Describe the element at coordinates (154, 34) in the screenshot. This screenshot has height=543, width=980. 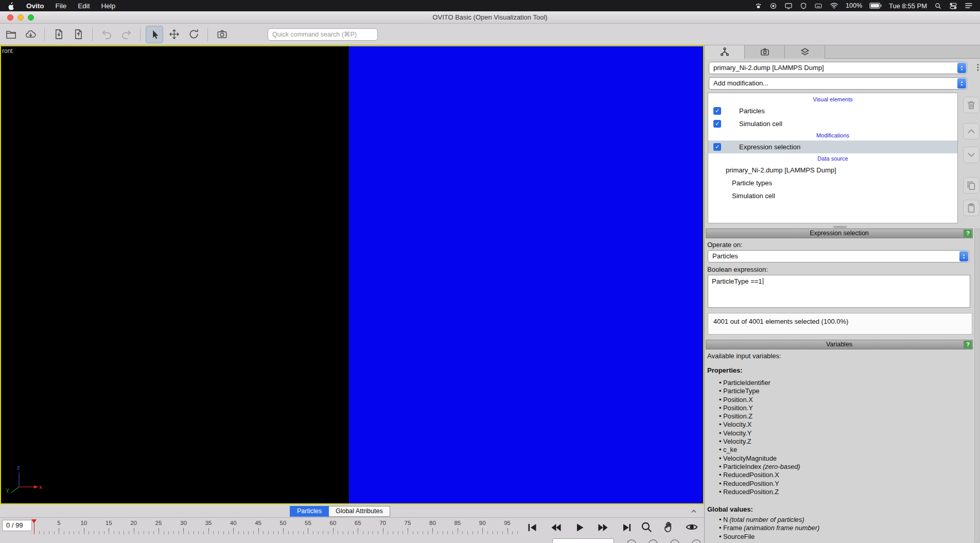
I see `cursor-icon` at that location.